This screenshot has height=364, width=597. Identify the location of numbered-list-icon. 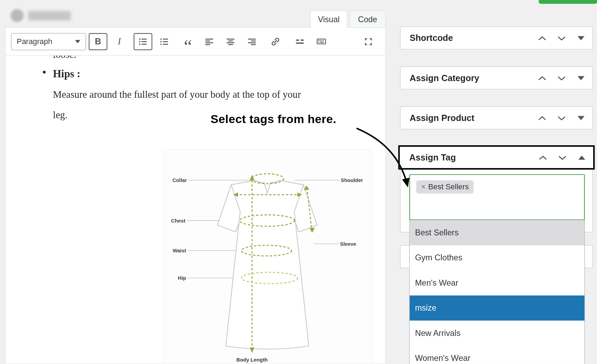
(165, 42).